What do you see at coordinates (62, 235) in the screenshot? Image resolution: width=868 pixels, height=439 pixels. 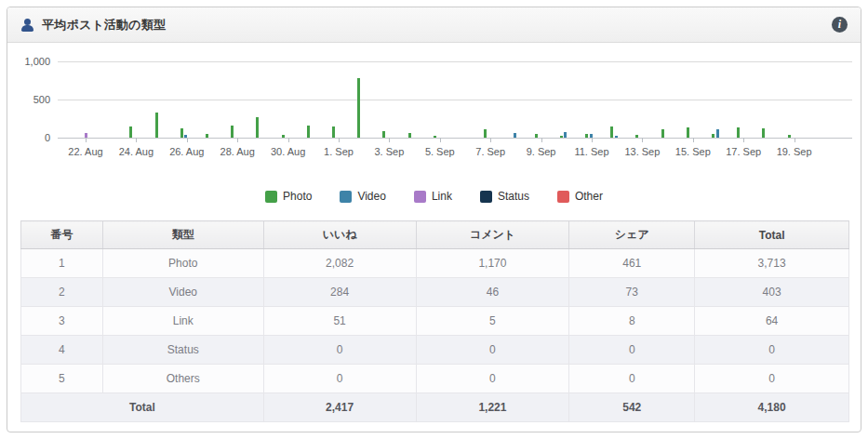 I see `column-header: 番号` at bounding box center [62, 235].